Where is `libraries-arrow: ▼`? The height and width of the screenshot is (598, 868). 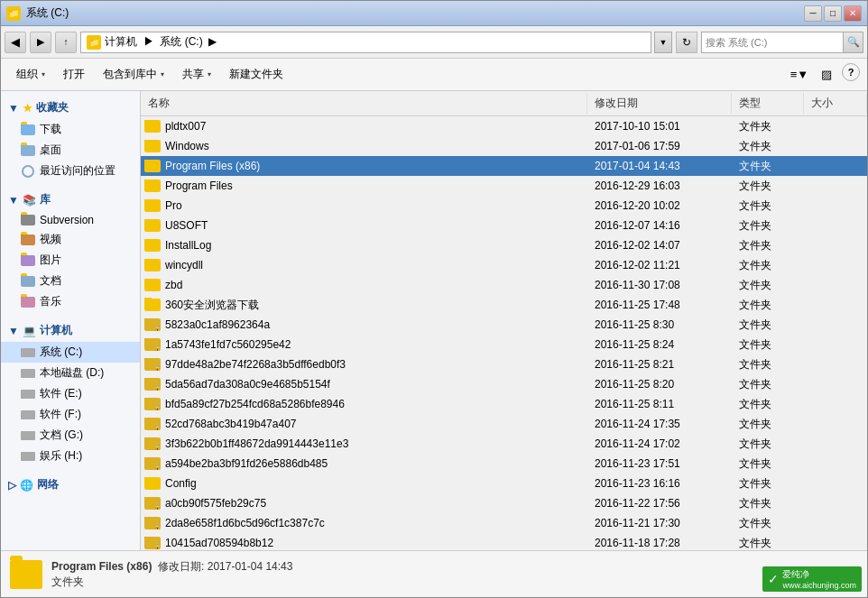
libraries-arrow: ▼ is located at coordinates (14, 200).